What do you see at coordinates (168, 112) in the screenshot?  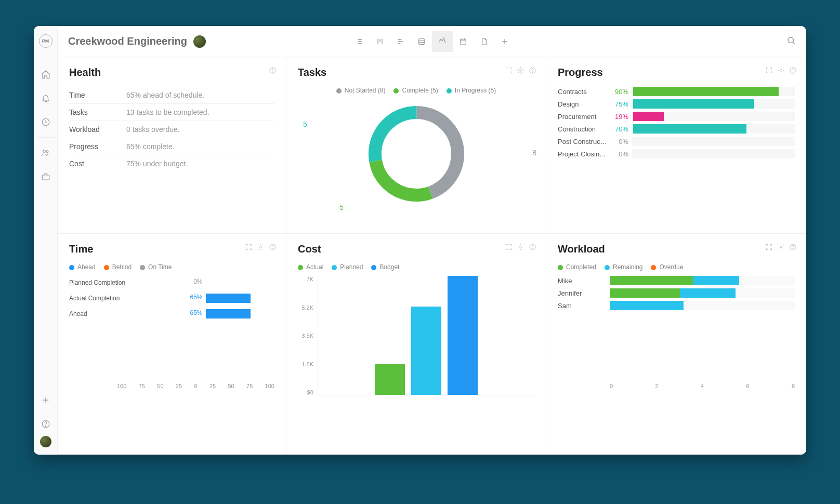 I see `health-value: 13 tasks to be completed.` at bounding box center [168, 112].